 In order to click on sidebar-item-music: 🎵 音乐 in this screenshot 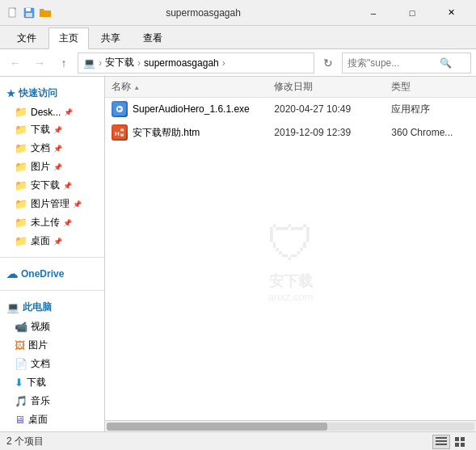, I will do `click(52, 401)`.